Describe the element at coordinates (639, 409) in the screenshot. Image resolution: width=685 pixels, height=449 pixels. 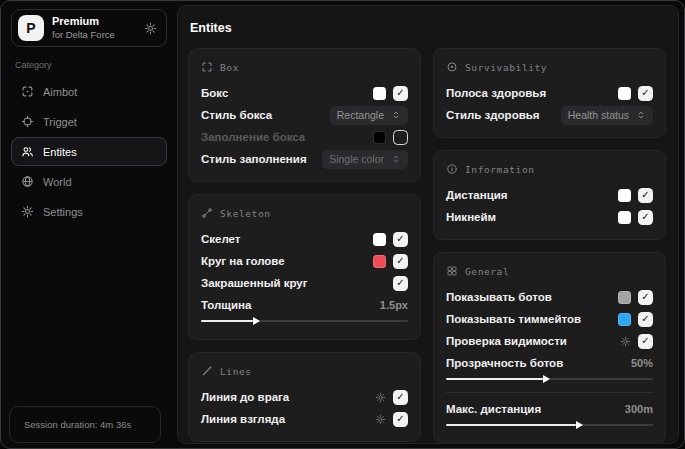
I see `slider-value: 300m` at that location.